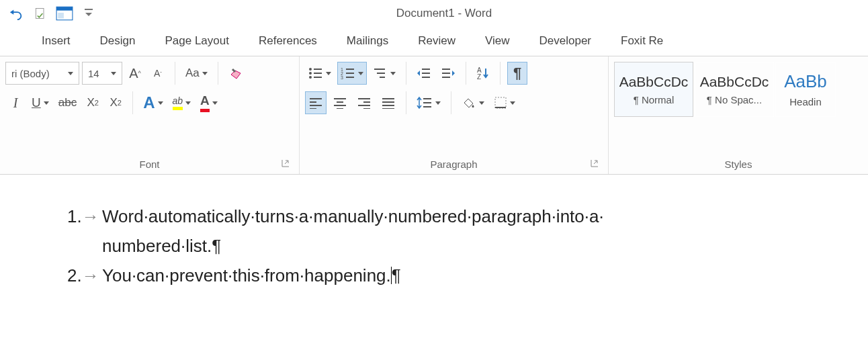  Describe the element at coordinates (236, 73) in the screenshot. I see `clear-formatting-button` at that location.